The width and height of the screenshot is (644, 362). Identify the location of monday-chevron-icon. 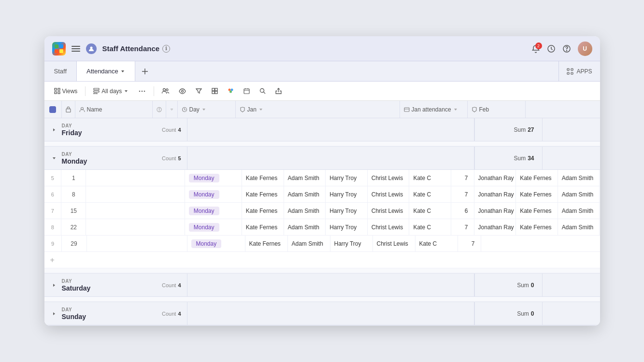
(54, 158).